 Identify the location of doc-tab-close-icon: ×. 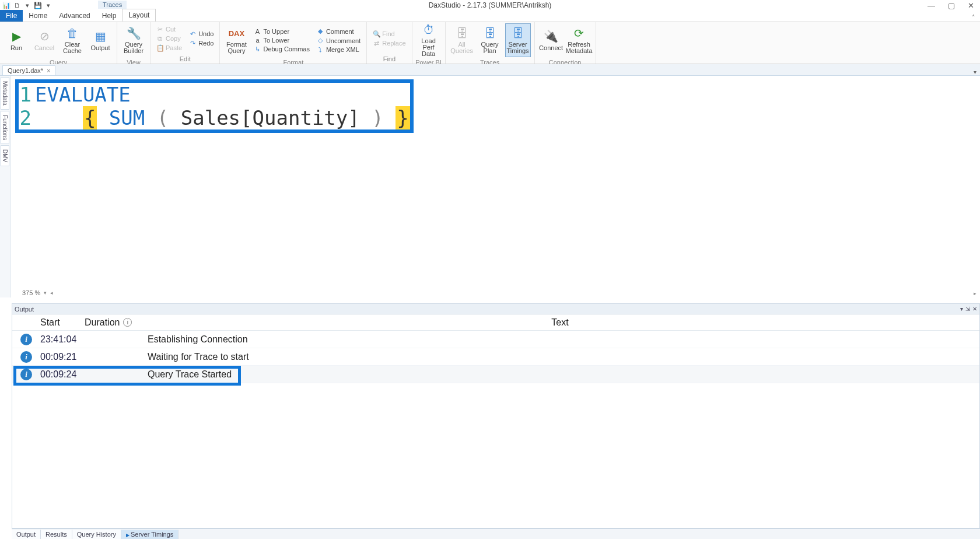
(48, 71).